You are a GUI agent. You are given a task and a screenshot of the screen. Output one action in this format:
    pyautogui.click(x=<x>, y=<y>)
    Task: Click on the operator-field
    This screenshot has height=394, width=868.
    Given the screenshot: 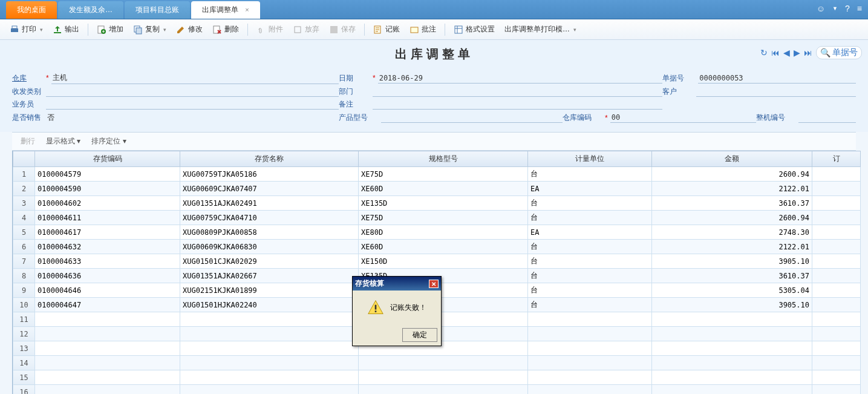 What is the action you would take?
    pyautogui.click(x=192, y=105)
    